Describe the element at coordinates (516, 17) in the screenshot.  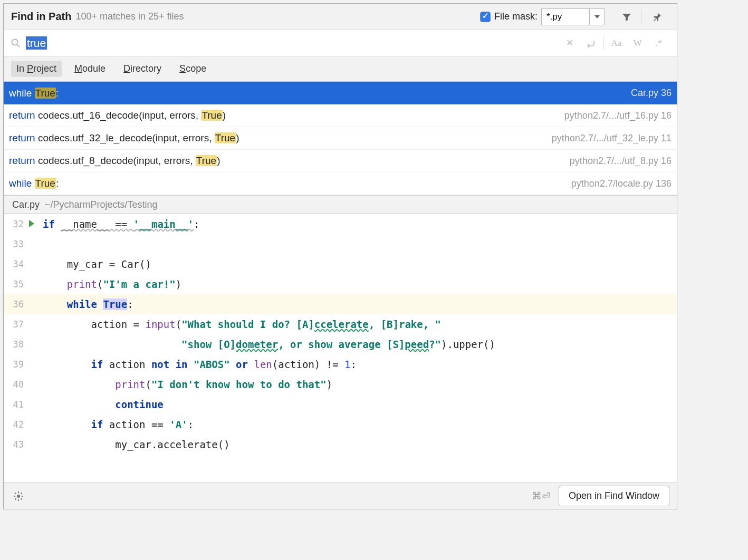
I see `file-mask-label: File mask:` at that location.